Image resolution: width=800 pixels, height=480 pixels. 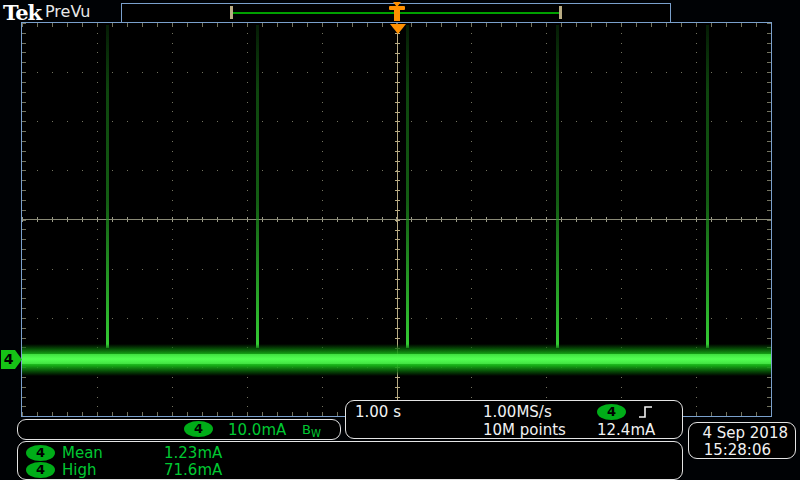 What do you see at coordinates (79, 470) in the screenshot?
I see `measurement-label: High` at bounding box center [79, 470].